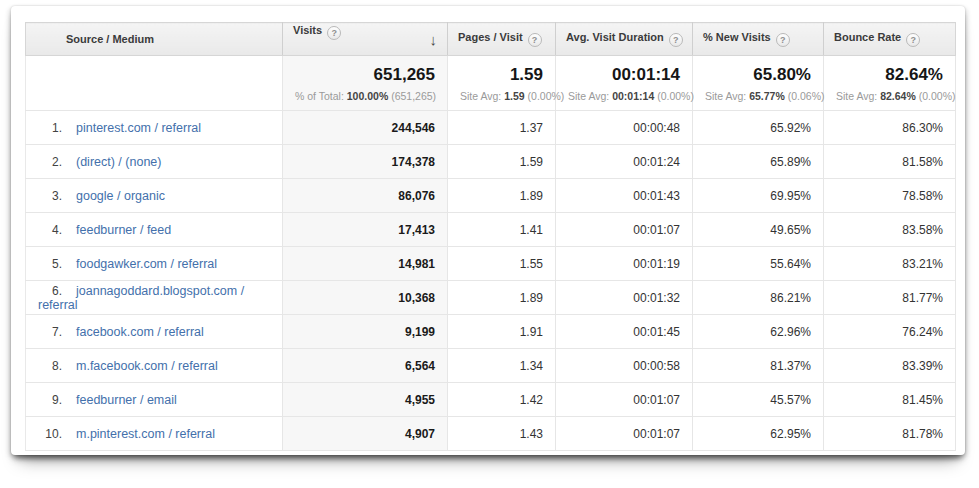  I want to click on bounce-rate-value: 83.58%, so click(890, 230).